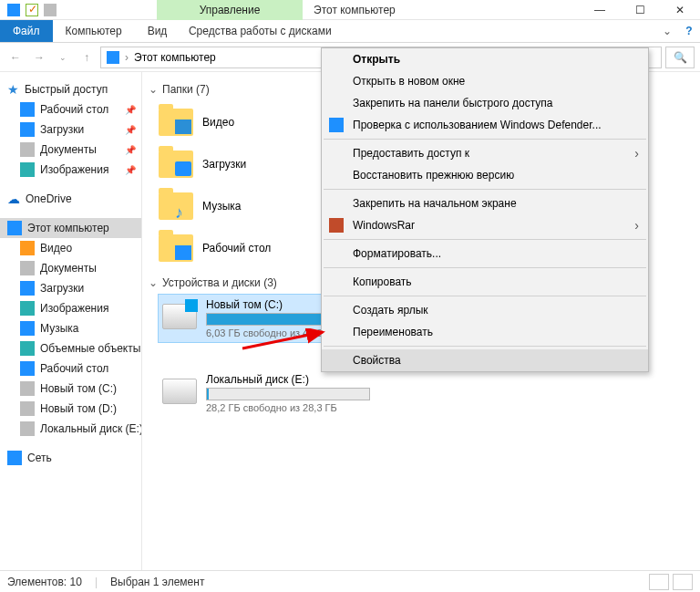  What do you see at coordinates (183, 253) in the screenshot?
I see `desktop-overlay-icon` at bounding box center [183, 253].